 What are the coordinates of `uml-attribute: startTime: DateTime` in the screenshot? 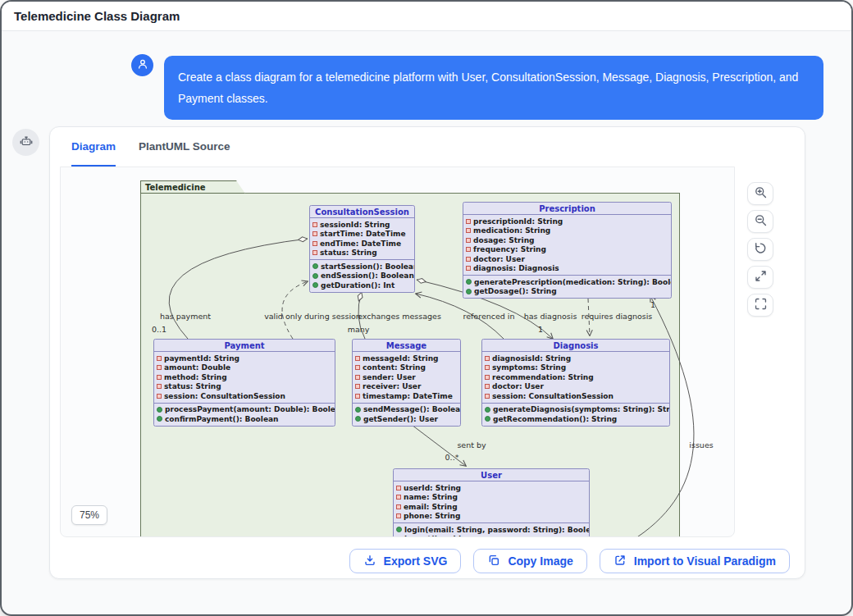 It's located at (363, 235).